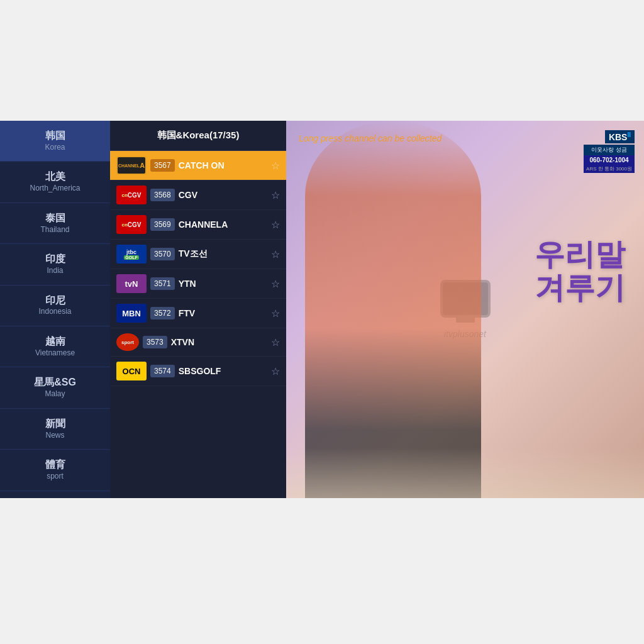 Image resolution: width=644 pixels, height=644 pixels. What do you see at coordinates (275, 166) in the screenshot?
I see `favorite-star-1: ☆` at bounding box center [275, 166].